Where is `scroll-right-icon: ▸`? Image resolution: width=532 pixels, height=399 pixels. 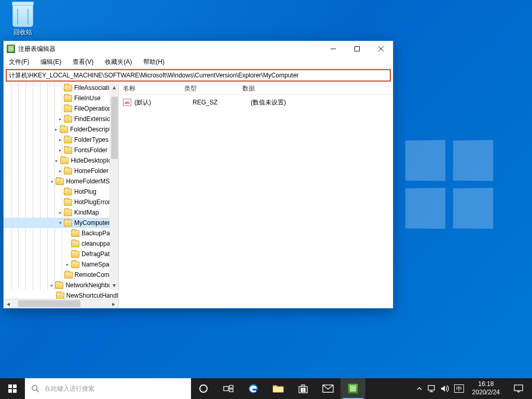
scroll-right-icon: ▸ is located at coordinates (114, 303).